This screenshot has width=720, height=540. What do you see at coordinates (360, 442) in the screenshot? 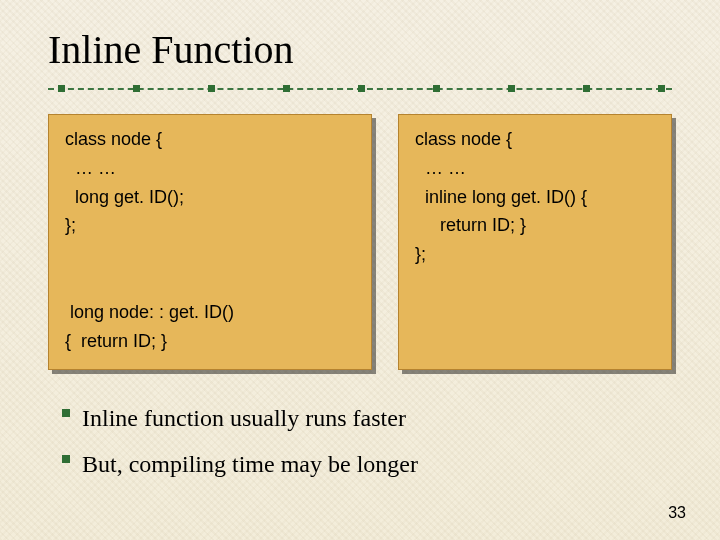
I see `notes: Inline function usually runs faster But,…` at bounding box center [360, 442].